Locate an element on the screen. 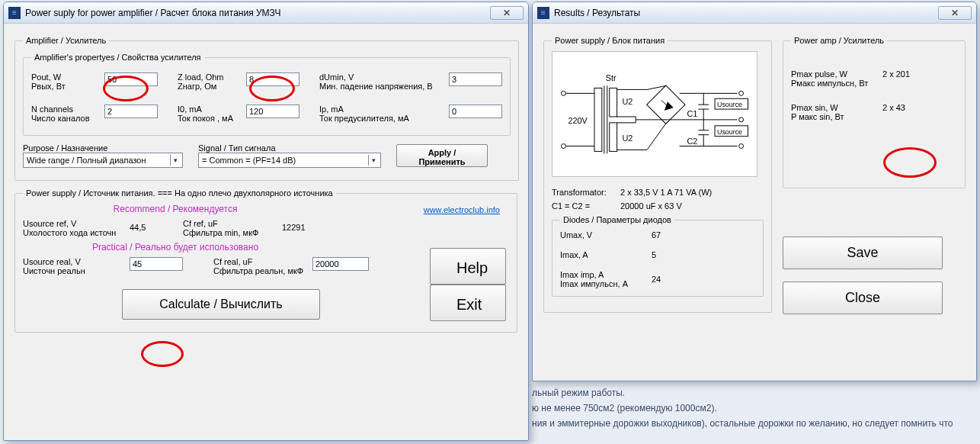 Image resolution: width=980 pixels, height=444 pixels. label-pmaxsin-ru: P макс sin, Вт is located at coordinates (837, 117).